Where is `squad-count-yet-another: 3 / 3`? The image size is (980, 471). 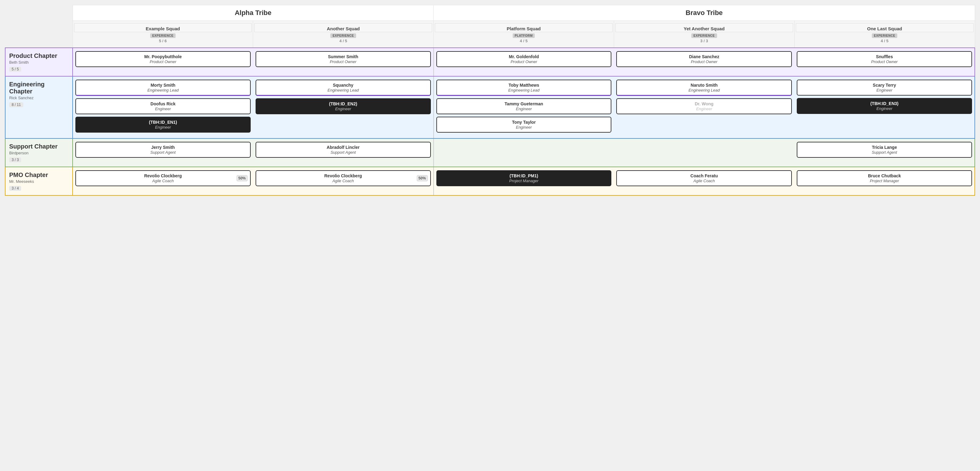 squad-count-yet-another: 3 / 3 is located at coordinates (704, 42).